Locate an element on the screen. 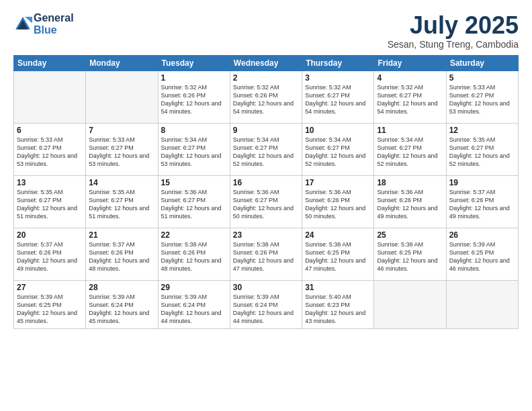  calendar-cell: 21Sunrise: 5:37 AM Sunset: 6:26 PM Dayli… is located at coordinates (122, 254).